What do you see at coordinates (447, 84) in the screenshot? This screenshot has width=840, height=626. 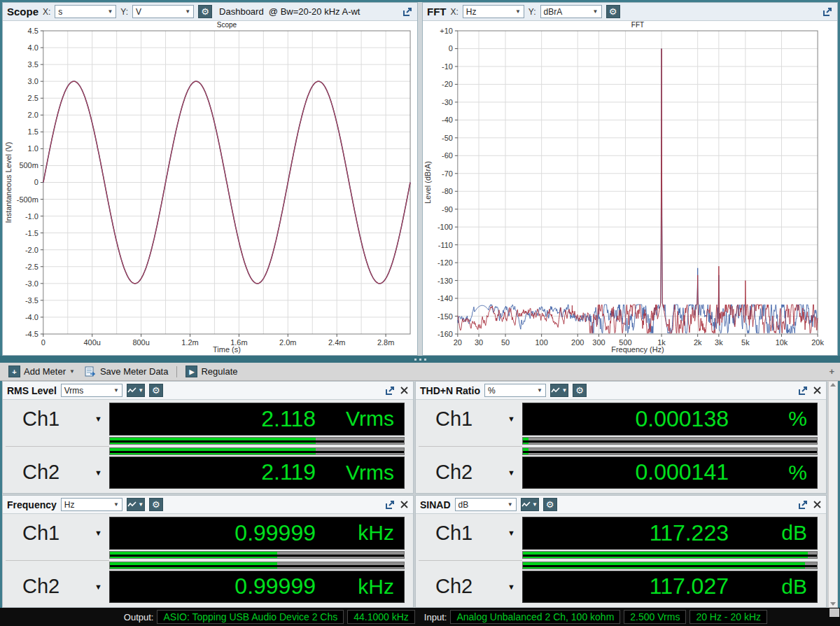 I see `svg-text: -20` at bounding box center [447, 84].